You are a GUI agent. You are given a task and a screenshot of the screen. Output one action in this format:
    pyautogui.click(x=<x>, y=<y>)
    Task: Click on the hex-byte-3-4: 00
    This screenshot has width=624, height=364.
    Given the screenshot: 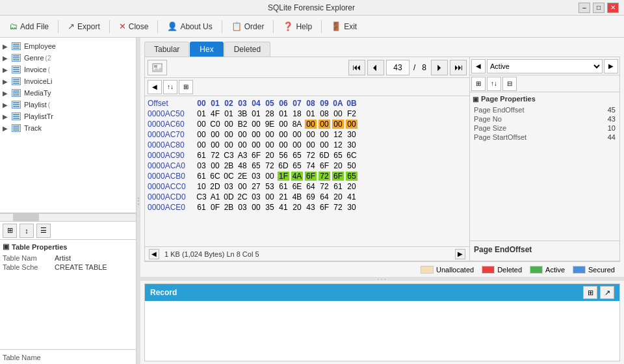 What is the action you would take?
    pyautogui.click(x=256, y=135)
    